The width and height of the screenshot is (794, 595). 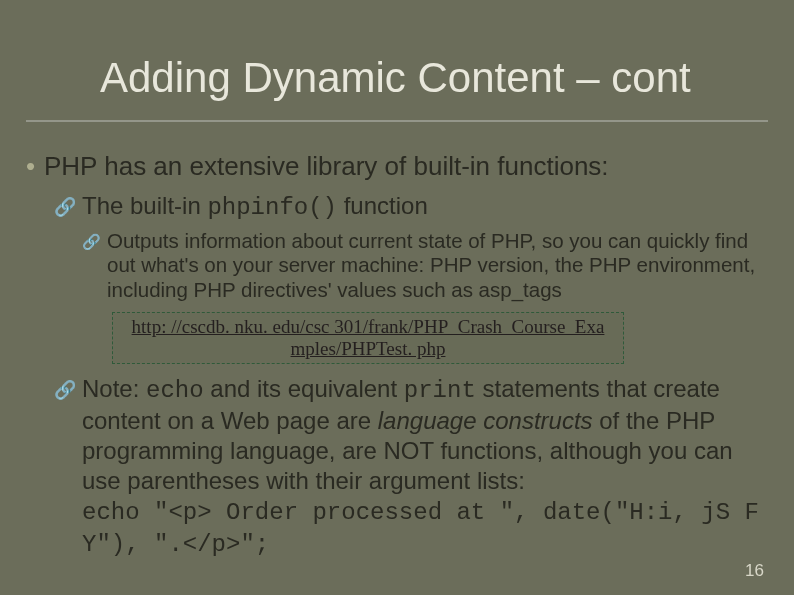 I want to click on example-link-box: http: //cscdb. nku. edu/csc 301/frank/PH…, so click(x=368, y=338).